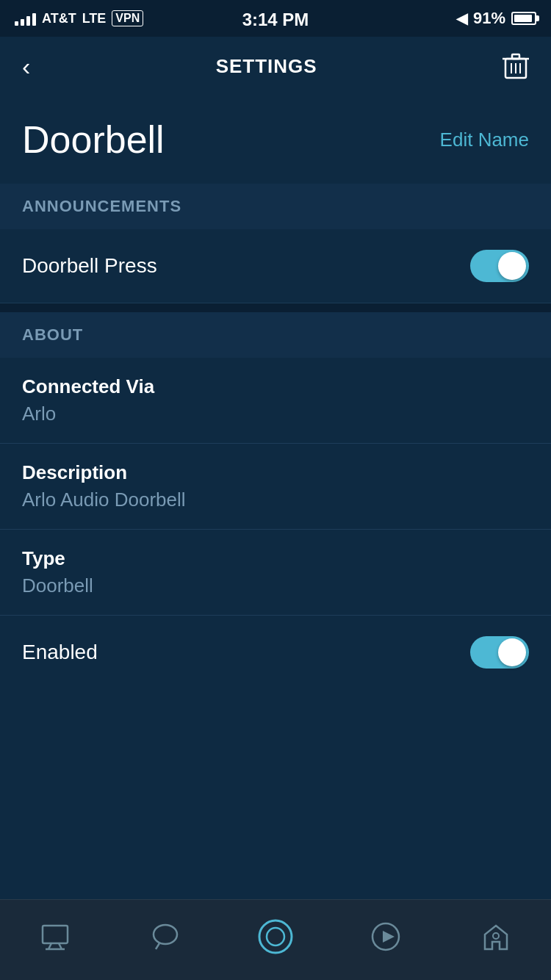 The width and height of the screenshot is (551, 980). Describe the element at coordinates (276, 401) in the screenshot. I see `connected-via-item: Connected Via Arlo` at that location.